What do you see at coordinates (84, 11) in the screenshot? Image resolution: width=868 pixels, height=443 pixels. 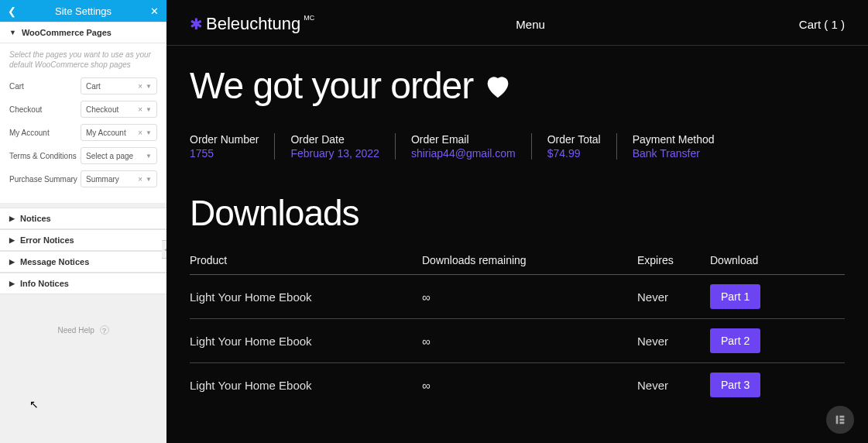 I see `sidebar-header: ❮ Site Settings ✕` at bounding box center [84, 11].